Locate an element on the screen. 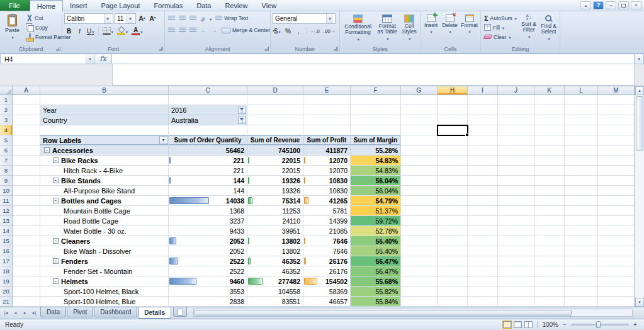 This screenshot has width=644, height=330. cell-I5 is located at coordinates (483, 140).